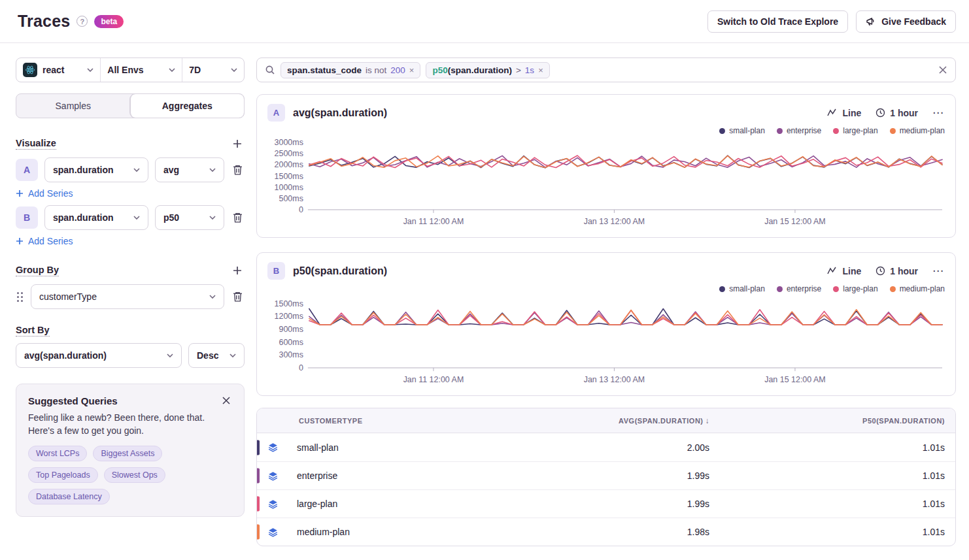 Image resolution: width=969 pixels, height=560 pixels. I want to click on visualize-row-b: B span.duration p50, so click(130, 218).